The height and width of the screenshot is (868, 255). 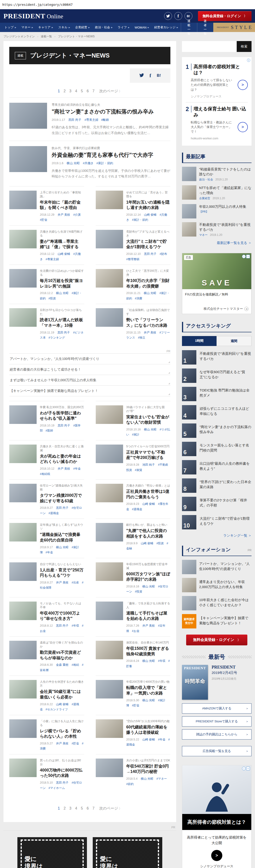 What do you see at coordinates (217, 640) in the screenshot?
I see `register-login-button: 無料会員登録・ログイン〉` at bounding box center [217, 640].